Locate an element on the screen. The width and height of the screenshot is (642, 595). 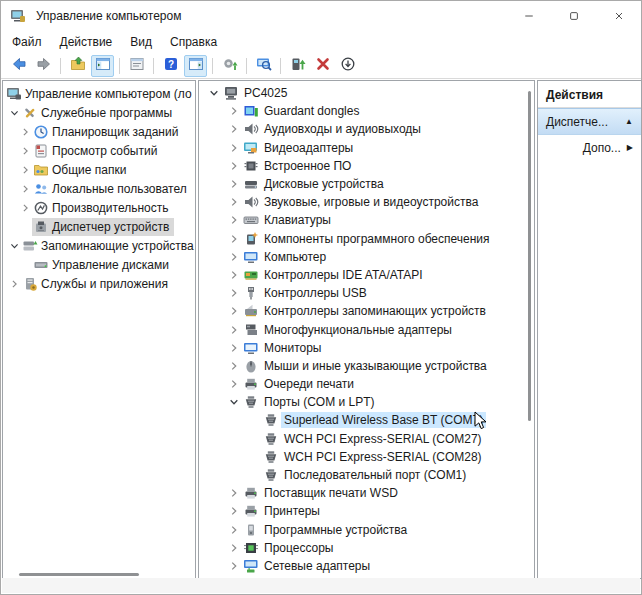
minimize-button is located at coordinates (528, 16).